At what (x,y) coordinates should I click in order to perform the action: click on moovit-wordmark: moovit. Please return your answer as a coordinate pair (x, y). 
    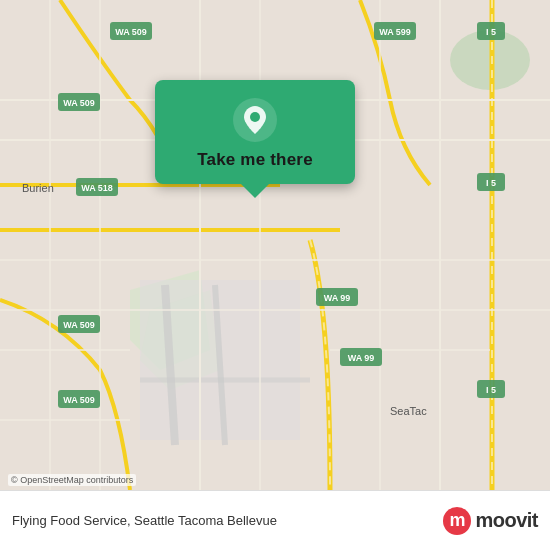
    Looking at the image, I should click on (506, 520).